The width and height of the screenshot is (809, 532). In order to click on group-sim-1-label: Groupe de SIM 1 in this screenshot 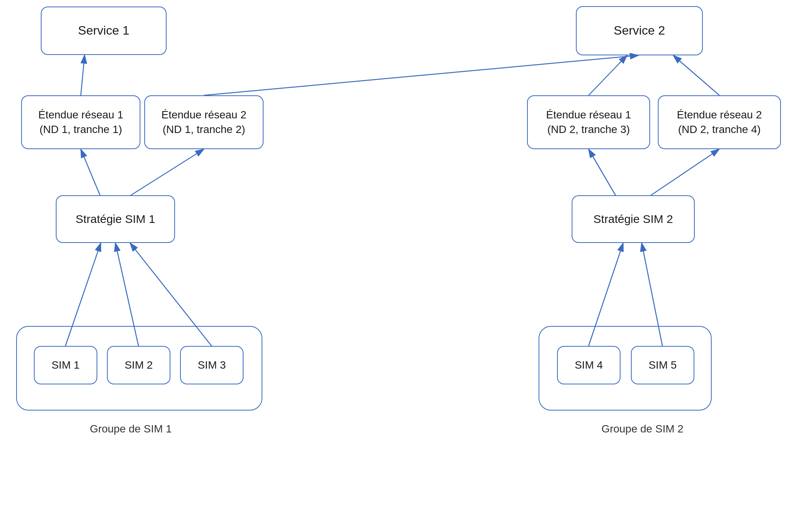, I will do `click(131, 429)`.